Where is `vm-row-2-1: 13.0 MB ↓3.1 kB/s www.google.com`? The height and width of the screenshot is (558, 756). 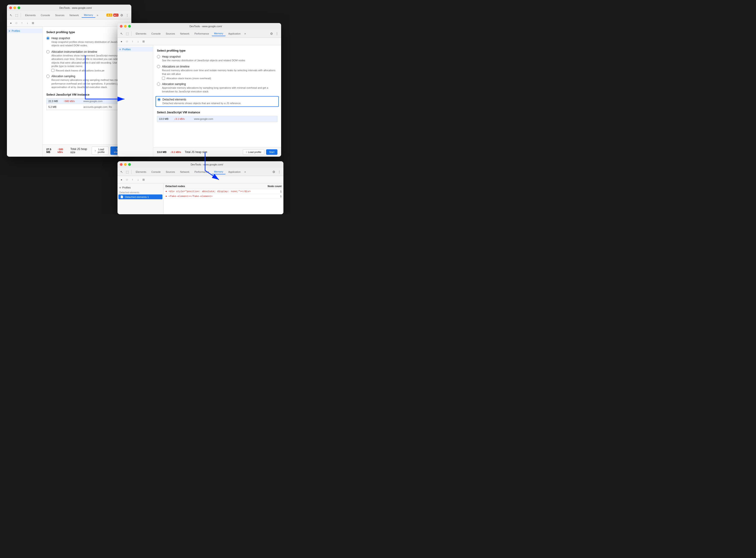
vm-row-2-1: 13.0 MB ↓3.1 kB/s www.google.com is located at coordinates (217, 119).